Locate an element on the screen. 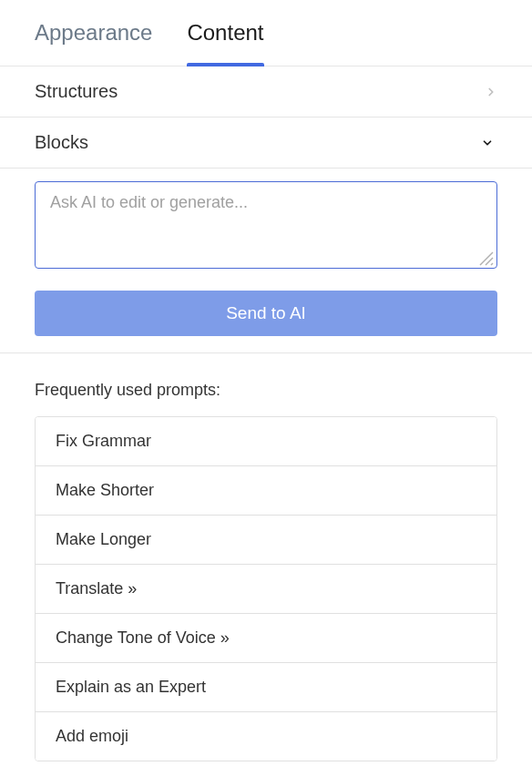  send-to-ai-button: Send to AI is located at coordinates (266, 313).